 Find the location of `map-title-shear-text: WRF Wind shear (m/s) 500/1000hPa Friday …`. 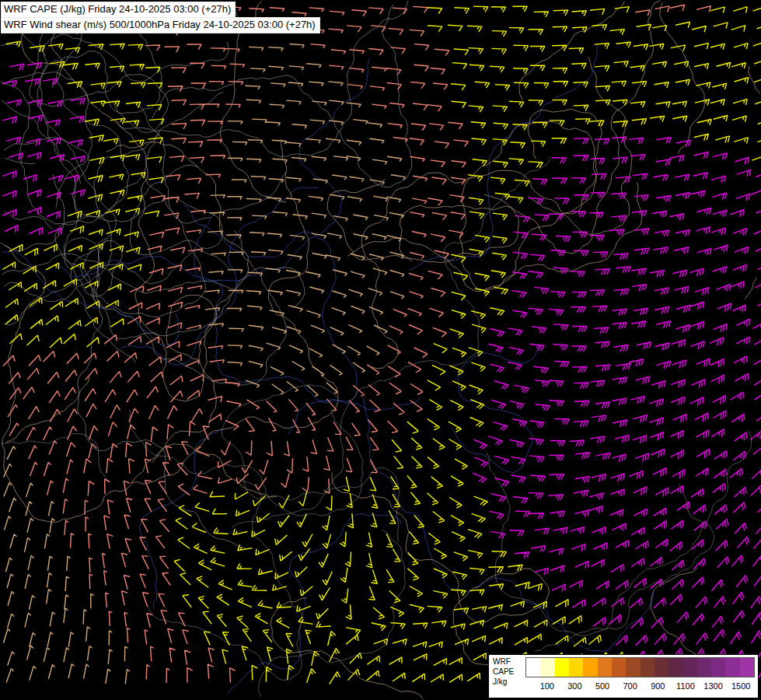

map-title-shear-text: WRF Wind shear (m/s) 500/1000hPa Friday … is located at coordinates (160, 25).